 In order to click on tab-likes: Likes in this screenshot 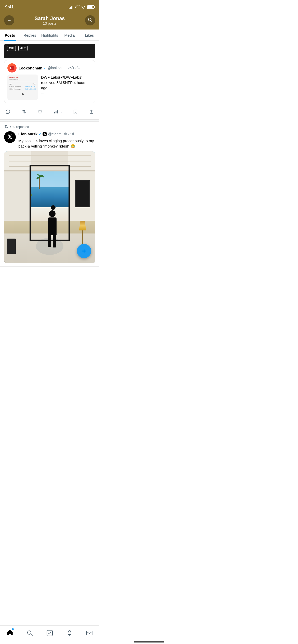, I will do `click(89, 35)`.